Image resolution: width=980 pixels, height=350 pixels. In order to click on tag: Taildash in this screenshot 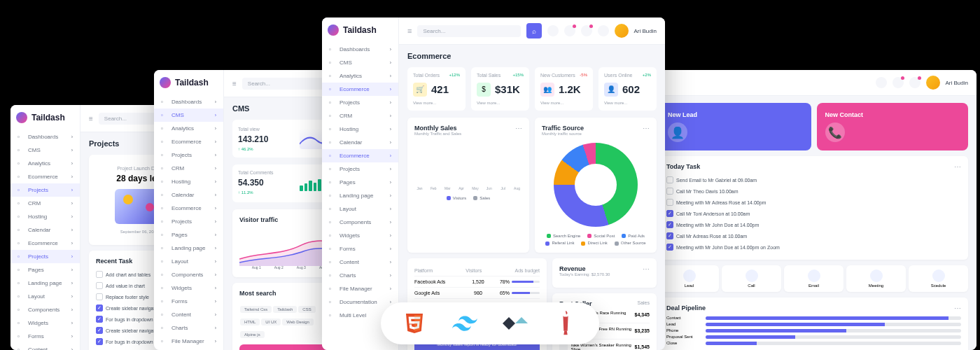, I will do `click(285, 309)`.